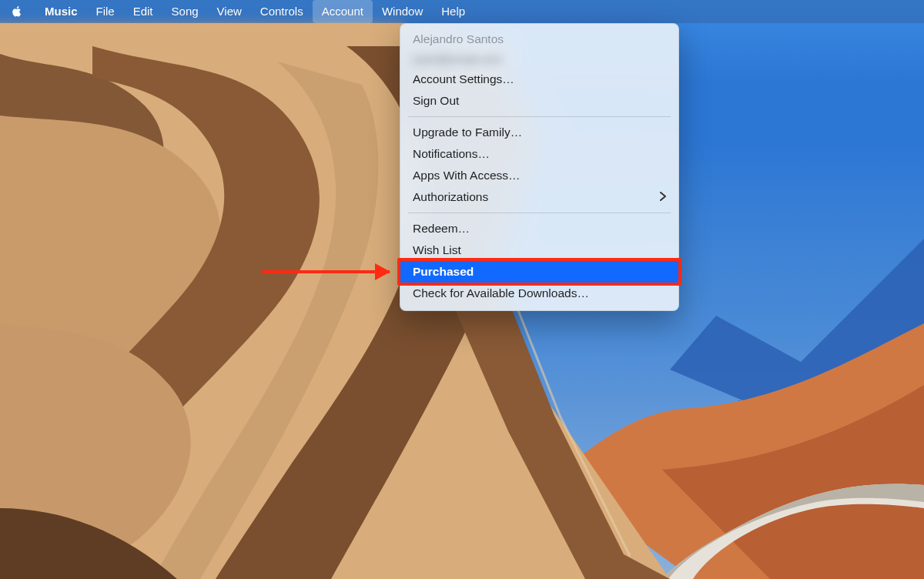  Describe the element at coordinates (539, 229) in the screenshot. I see `menu-redeem: Redeem…` at that location.